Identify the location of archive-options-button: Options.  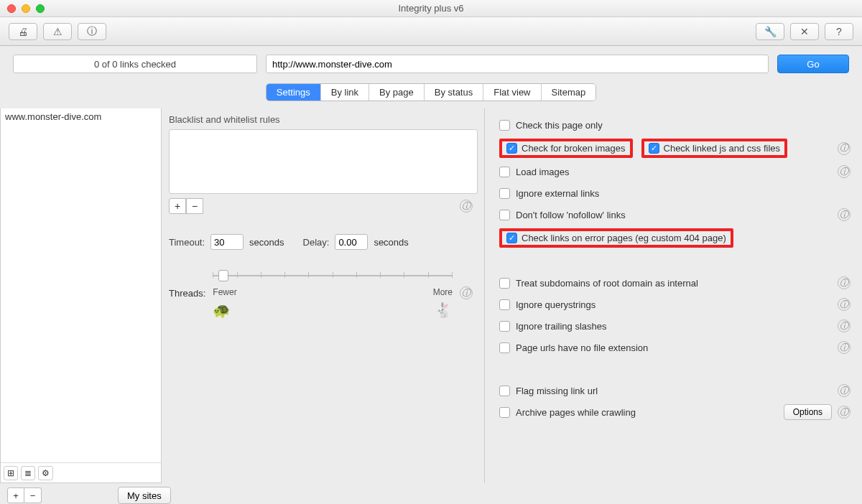
(807, 412).